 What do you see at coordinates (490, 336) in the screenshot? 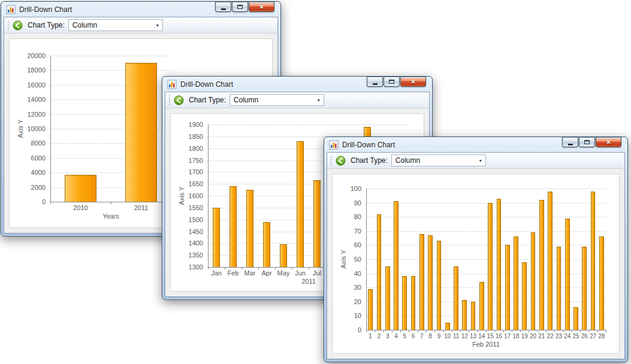
I see `x-tick-label: 15` at bounding box center [490, 336].